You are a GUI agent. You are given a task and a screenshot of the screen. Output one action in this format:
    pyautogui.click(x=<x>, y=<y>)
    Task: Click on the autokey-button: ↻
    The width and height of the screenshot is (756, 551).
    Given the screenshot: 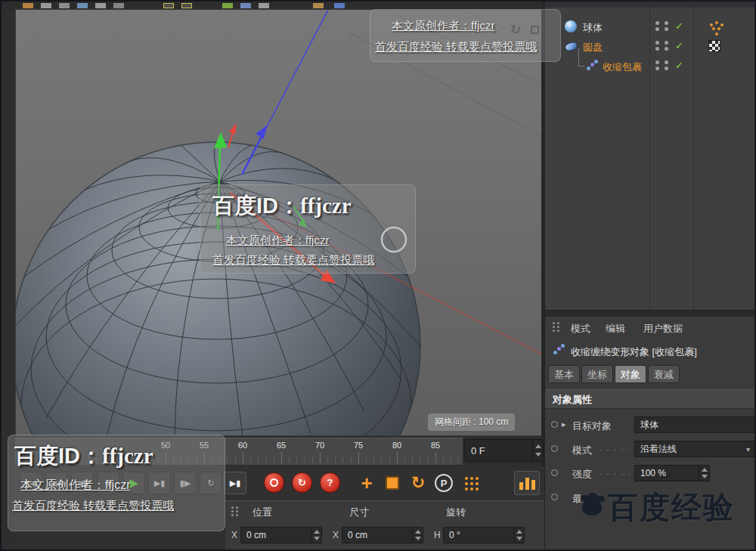 What is the action you would take?
    pyautogui.click(x=302, y=482)
    